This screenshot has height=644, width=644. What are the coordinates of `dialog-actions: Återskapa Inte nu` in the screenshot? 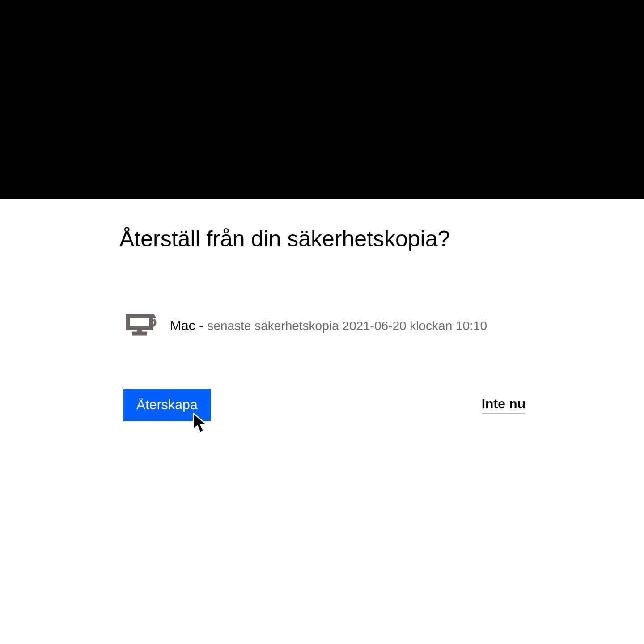 It's located at (324, 405).